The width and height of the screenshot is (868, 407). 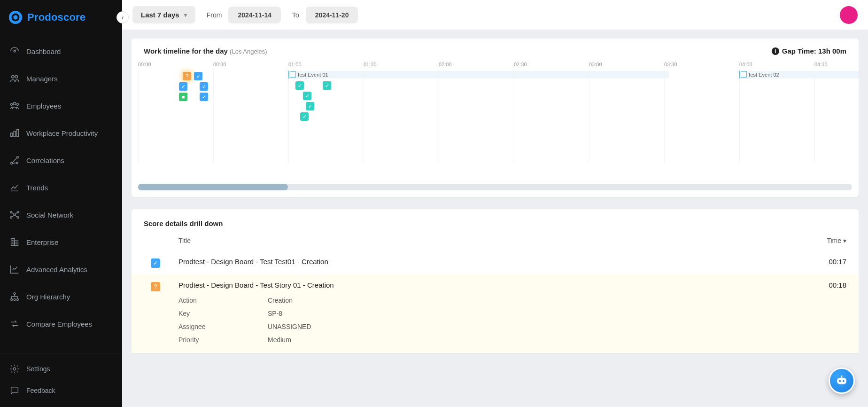 What do you see at coordinates (185, 241) in the screenshot?
I see `col-title: Title` at bounding box center [185, 241].